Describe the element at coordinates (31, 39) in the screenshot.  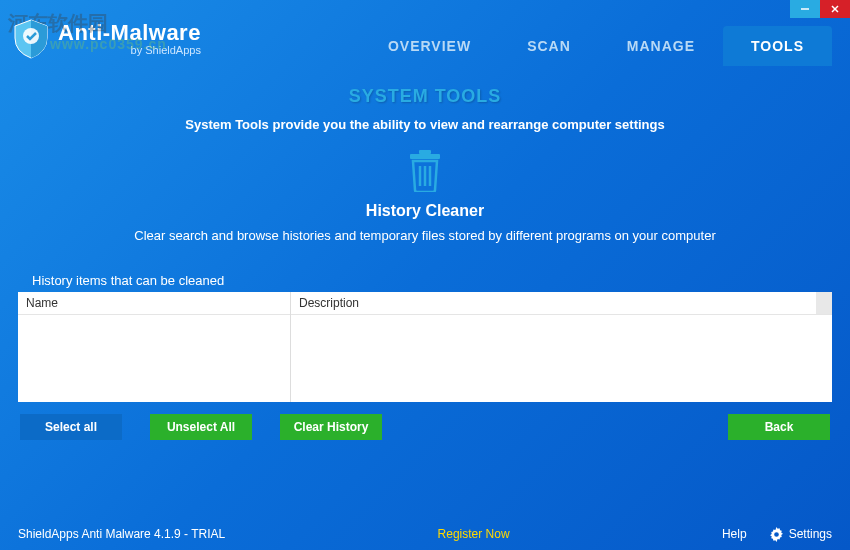
I see `shield-logo-icon` at that location.